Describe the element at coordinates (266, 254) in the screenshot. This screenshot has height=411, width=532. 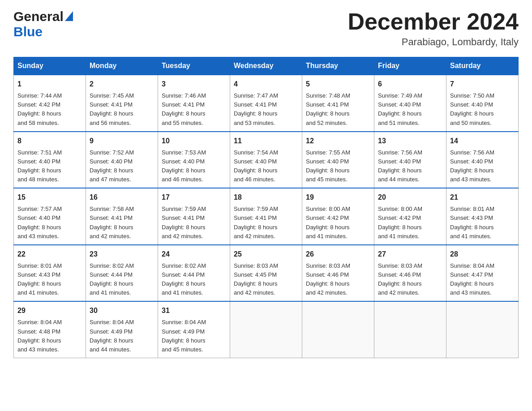
I see `day-number: 25` at that location.